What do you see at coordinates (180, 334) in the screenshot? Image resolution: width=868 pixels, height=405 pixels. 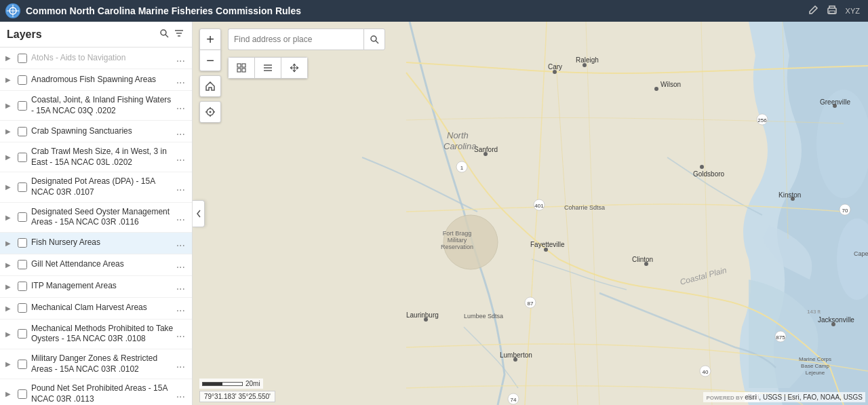 I see `layer-more-mechanical-oyster: ...` at bounding box center [180, 334].